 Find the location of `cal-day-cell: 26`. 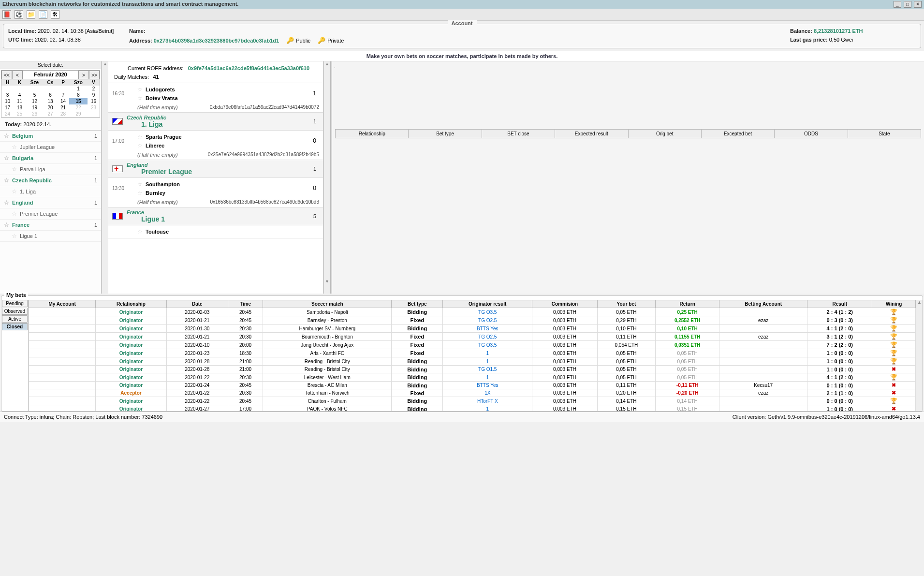

cal-day-cell: 26 is located at coordinates (35, 114).